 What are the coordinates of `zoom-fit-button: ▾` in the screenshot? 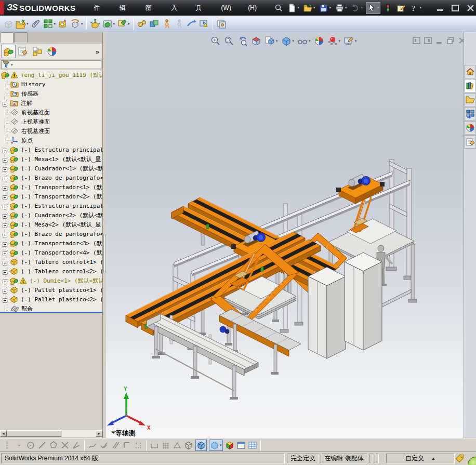 It's located at (216, 41).